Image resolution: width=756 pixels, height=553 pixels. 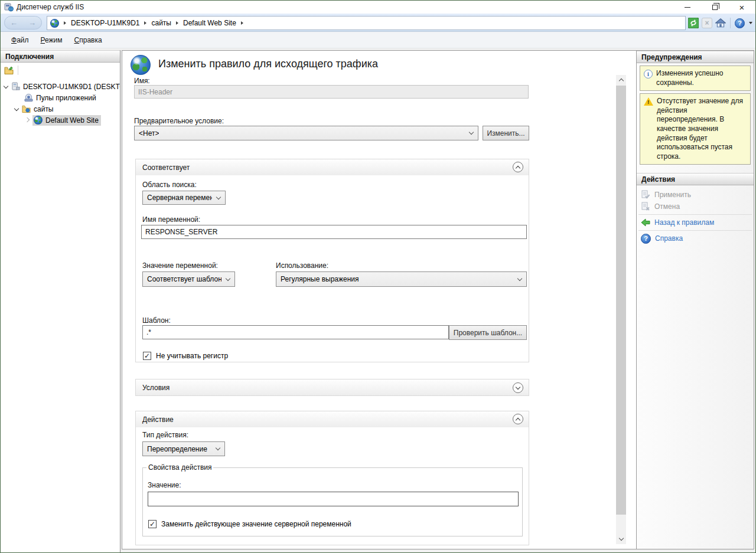 What do you see at coordinates (184, 449) in the screenshot?
I see `action-type-select: Переопределение` at bounding box center [184, 449].